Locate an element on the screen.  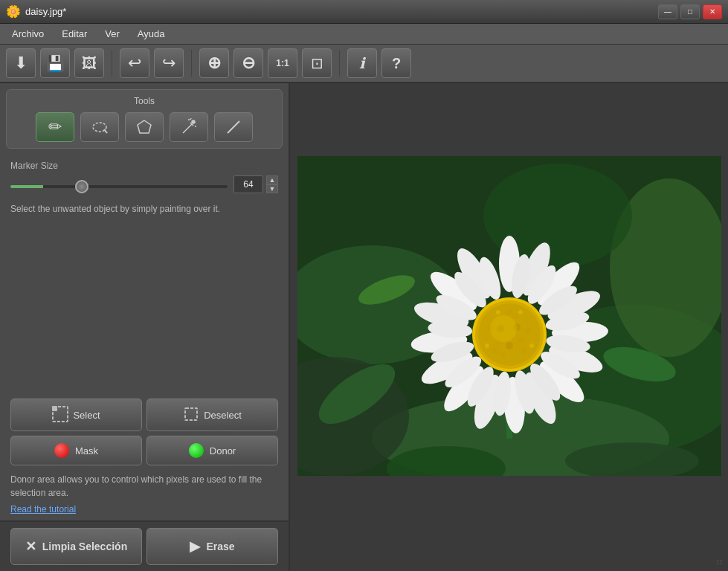
redo-button: ↪ is located at coordinates (169, 63).